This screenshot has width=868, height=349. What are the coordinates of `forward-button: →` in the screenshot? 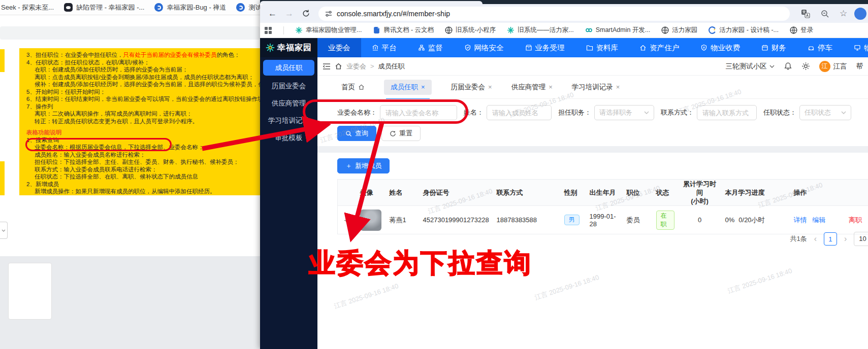 It's located at (290, 14).